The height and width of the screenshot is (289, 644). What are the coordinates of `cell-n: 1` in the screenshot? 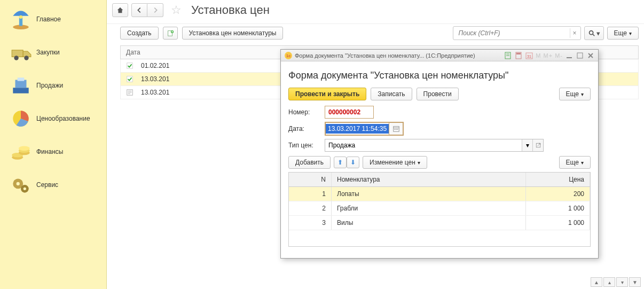 It's located at (310, 194).